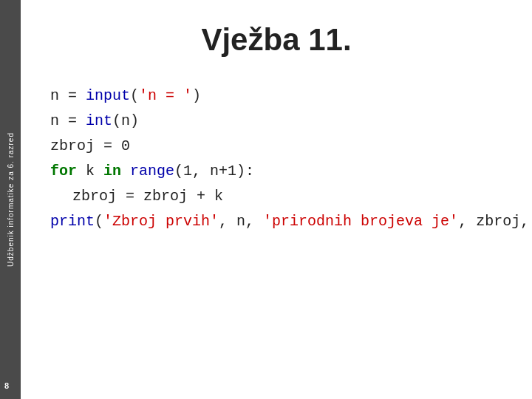 The image size is (532, 399). I want to click on code-str2: 'Zbroj prvih', so click(161, 222).